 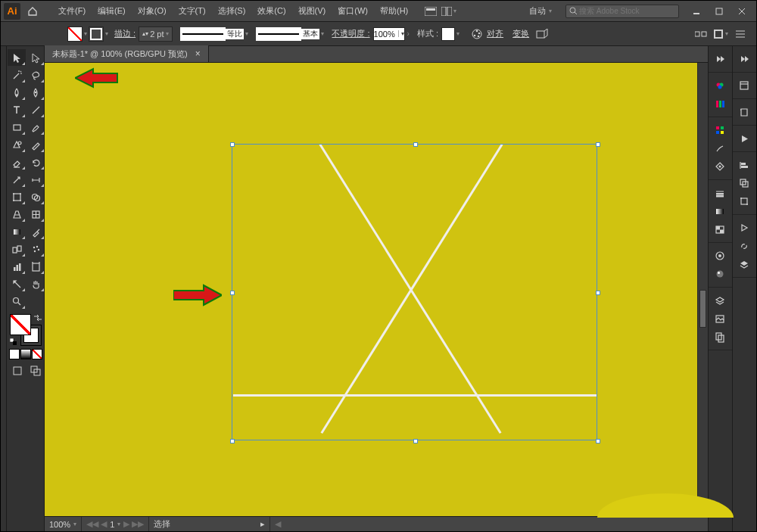 What do you see at coordinates (17, 127) in the screenshot?
I see `tool-rectangle` at bounding box center [17, 127].